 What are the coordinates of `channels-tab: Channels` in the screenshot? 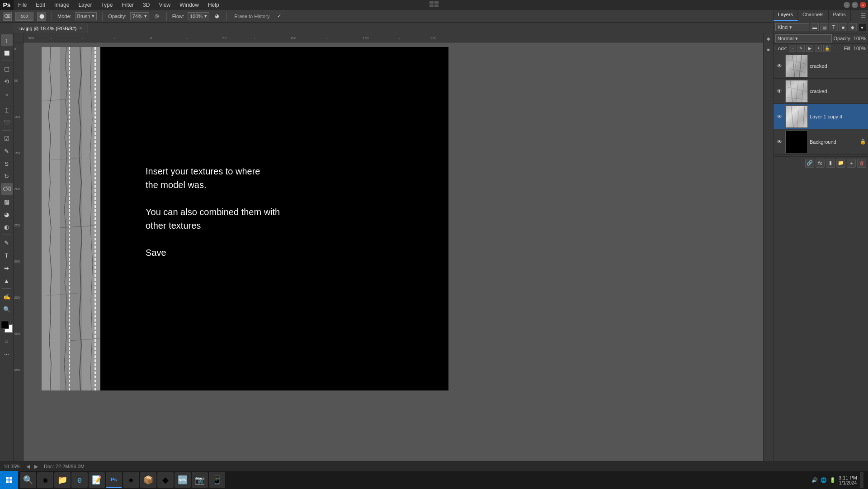 It's located at (813, 15).